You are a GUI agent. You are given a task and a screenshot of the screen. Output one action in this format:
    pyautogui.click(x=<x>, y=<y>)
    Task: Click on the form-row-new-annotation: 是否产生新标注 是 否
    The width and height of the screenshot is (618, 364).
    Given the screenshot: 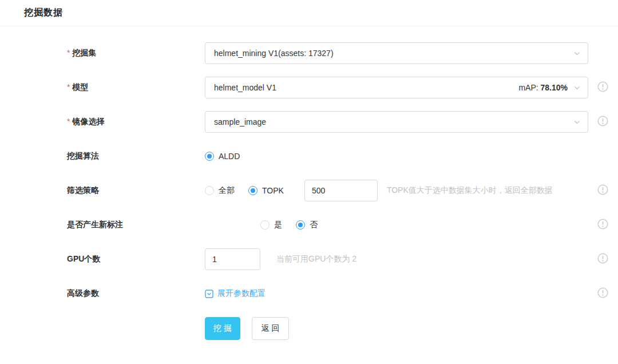 What is the action you would take?
    pyautogui.click(x=342, y=225)
    